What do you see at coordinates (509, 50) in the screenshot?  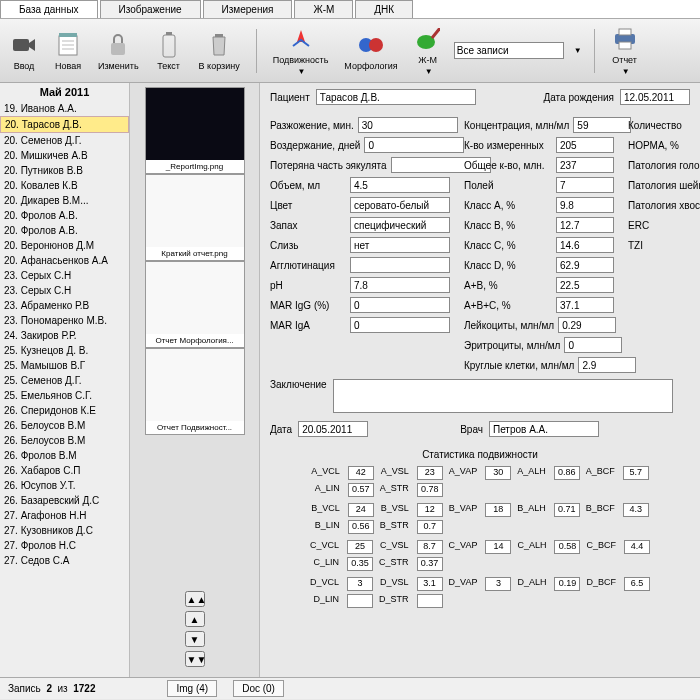 I see `filter-combo` at bounding box center [509, 50].